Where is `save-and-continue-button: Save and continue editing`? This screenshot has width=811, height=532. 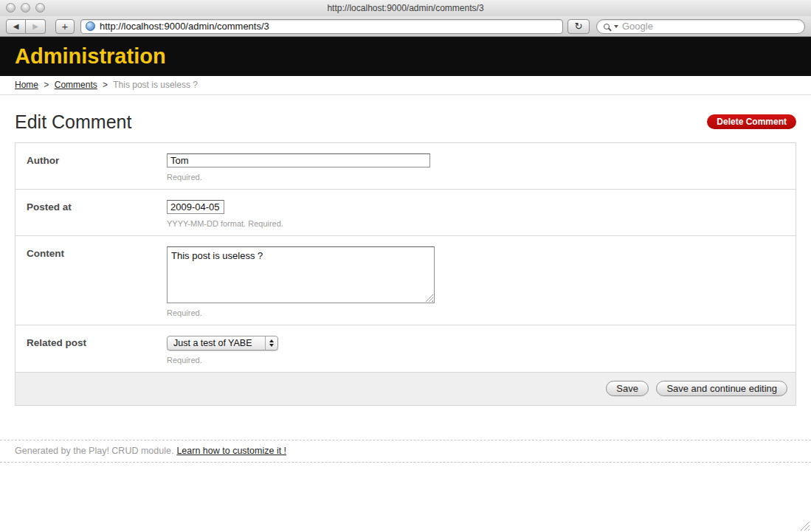 save-and-continue-button: Save and continue editing is located at coordinates (722, 388).